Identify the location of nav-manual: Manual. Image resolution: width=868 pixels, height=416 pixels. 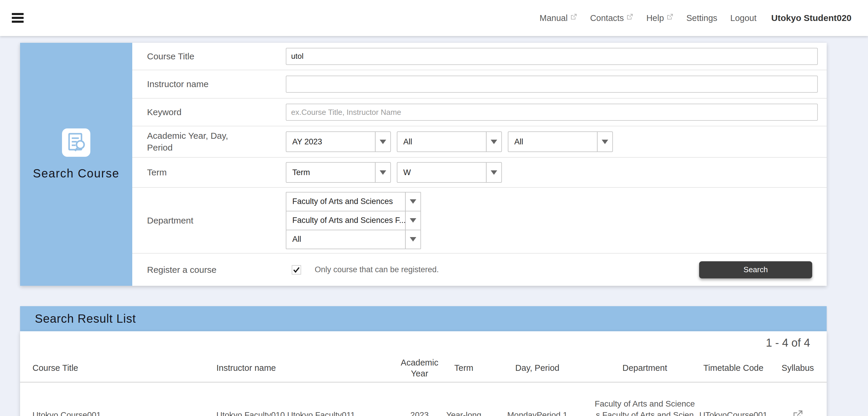
(559, 18).